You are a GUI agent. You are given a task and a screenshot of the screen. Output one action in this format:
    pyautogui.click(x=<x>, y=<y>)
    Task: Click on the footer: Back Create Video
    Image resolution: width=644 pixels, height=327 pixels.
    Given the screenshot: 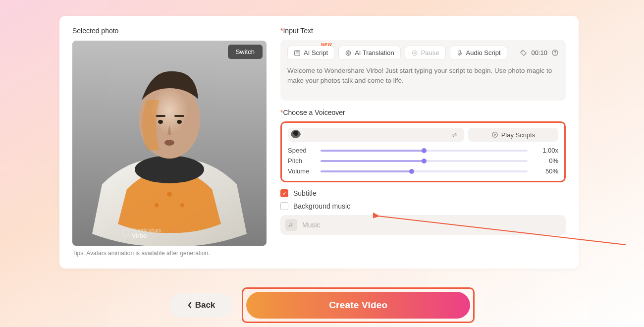 What is the action you would take?
    pyautogui.click(x=322, y=305)
    